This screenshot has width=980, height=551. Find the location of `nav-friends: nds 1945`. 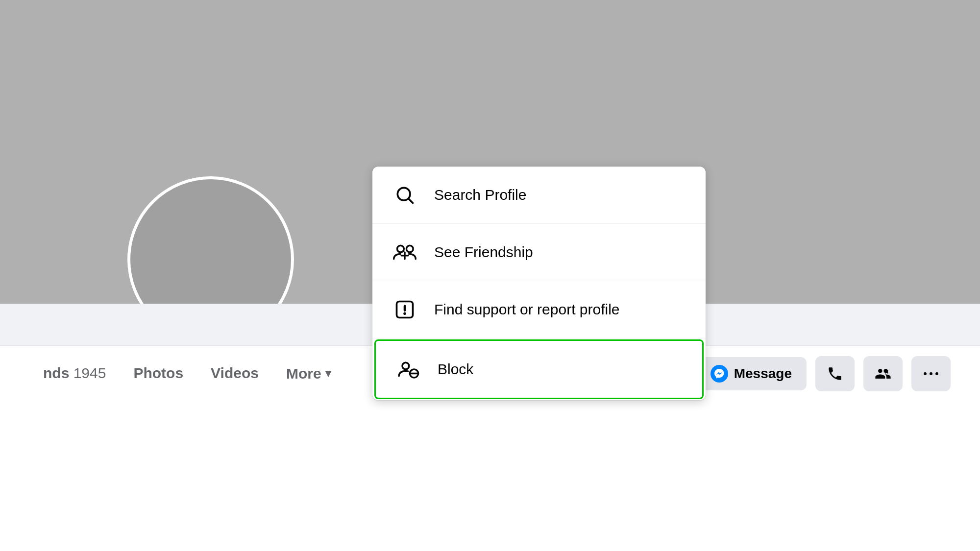

nav-friends: nds 1945 is located at coordinates (74, 374).